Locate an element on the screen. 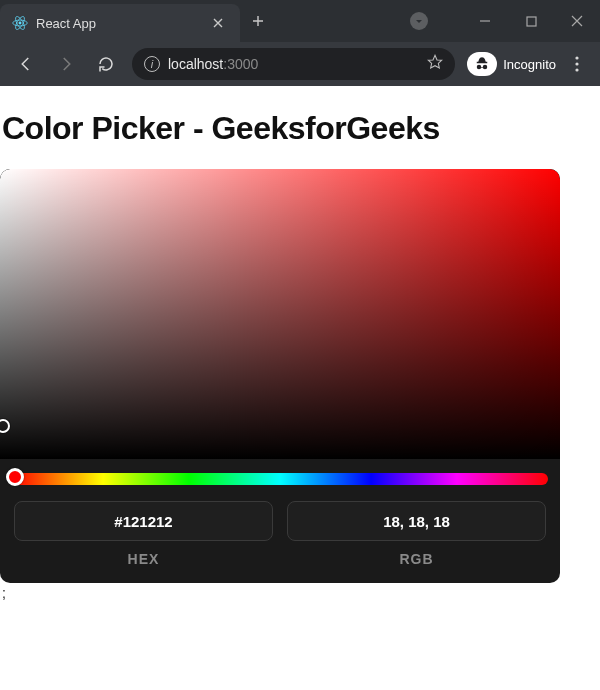 Image resolution: width=600 pixels, height=690 pixels. browser-menu-button is located at coordinates (577, 64).